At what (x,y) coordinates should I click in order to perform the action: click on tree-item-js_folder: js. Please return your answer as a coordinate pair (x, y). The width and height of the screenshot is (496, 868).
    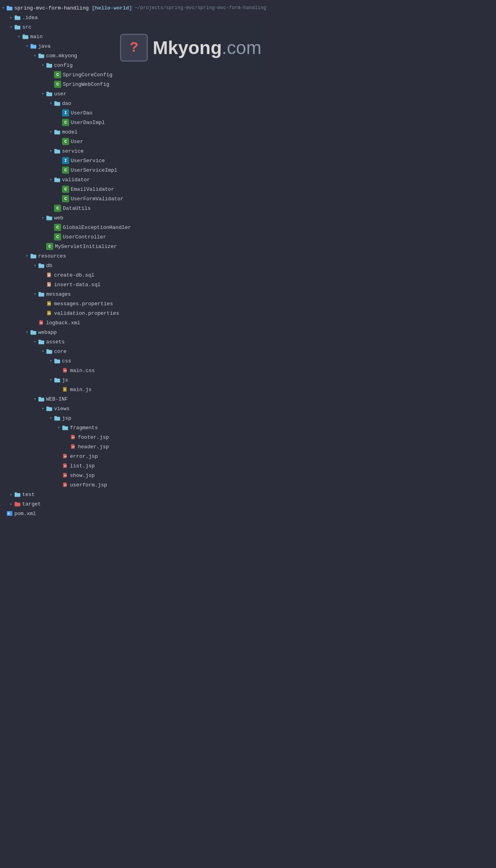
    Looking at the image, I should click on (248, 380).